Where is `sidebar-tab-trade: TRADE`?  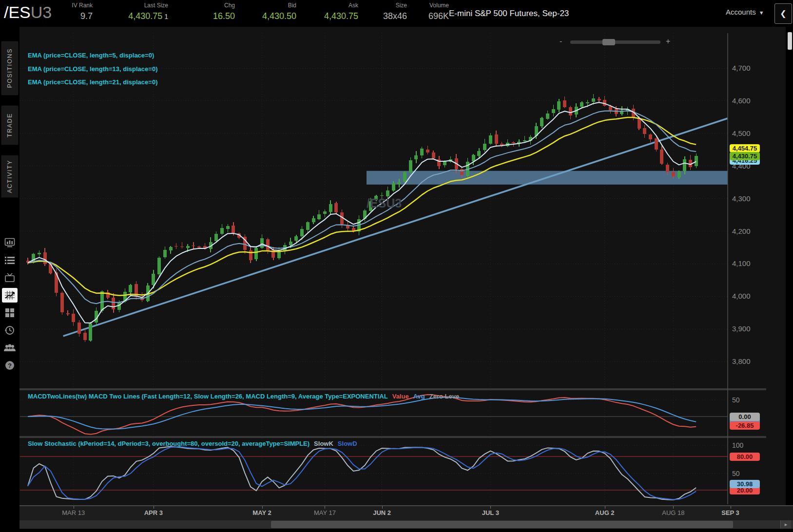 sidebar-tab-trade: TRADE is located at coordinates (10, 125).